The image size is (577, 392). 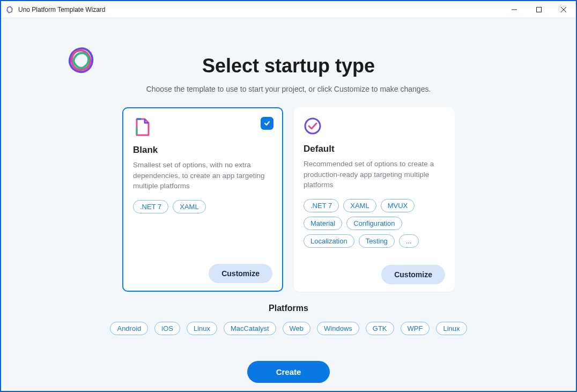 What do you see at coordinates (313, 126) in the screenshot?
I see `default-check-circle-icon` at bounding box center [313, 126].